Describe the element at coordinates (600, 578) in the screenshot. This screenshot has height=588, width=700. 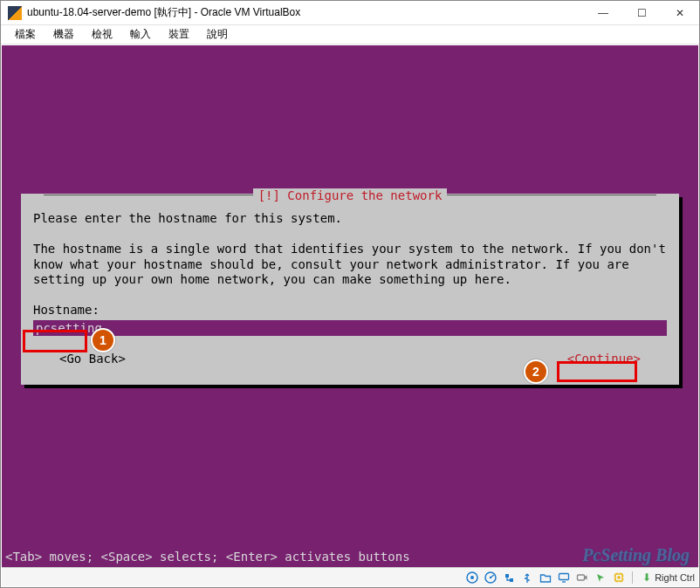
I see `mouse-integration-icon` at that location.